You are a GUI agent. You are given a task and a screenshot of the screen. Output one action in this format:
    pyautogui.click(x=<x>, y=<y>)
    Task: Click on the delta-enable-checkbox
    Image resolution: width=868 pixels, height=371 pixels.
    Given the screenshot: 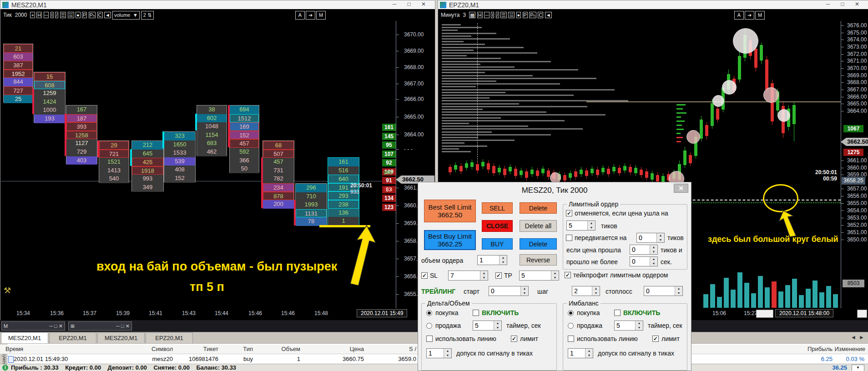 What is the action you would take?
    pyautogui.click(x=476, y=313)
    